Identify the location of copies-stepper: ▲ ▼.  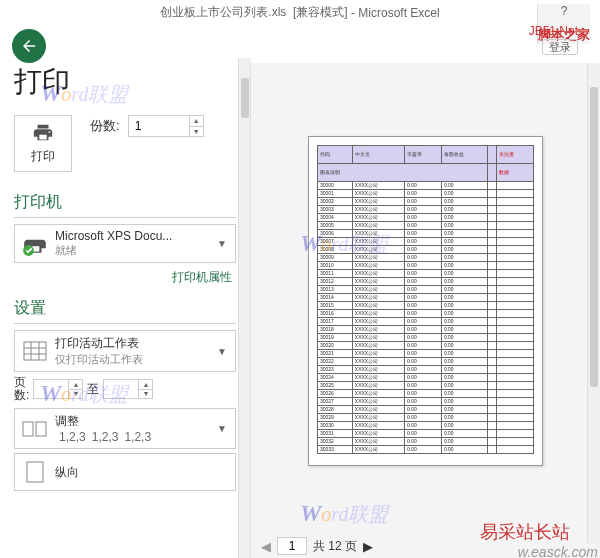
(166, 126).